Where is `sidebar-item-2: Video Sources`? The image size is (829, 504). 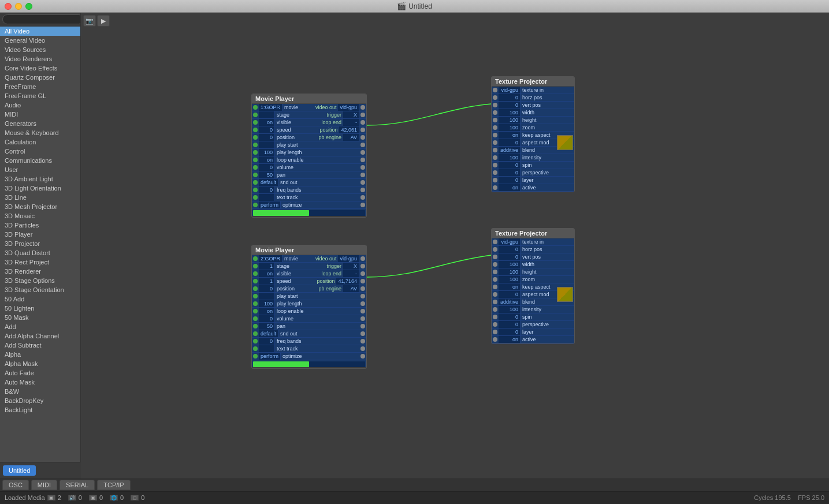 sidebar-item-2: Video Sources is located at coordinates (40, 50).